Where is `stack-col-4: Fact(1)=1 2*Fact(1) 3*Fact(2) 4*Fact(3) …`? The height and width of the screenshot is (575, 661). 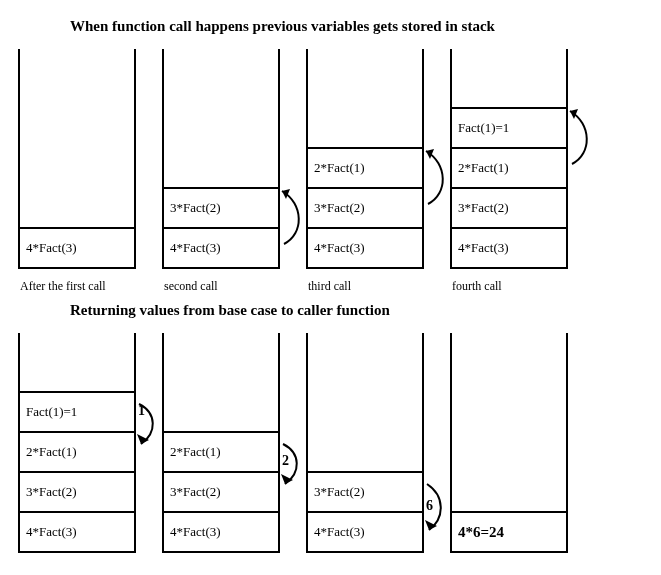
stack-col-4: Fact(1)=1 2*Fact(1) 3*Fact(2) 4*Fact(3) … is located at coordinates (509, 172).